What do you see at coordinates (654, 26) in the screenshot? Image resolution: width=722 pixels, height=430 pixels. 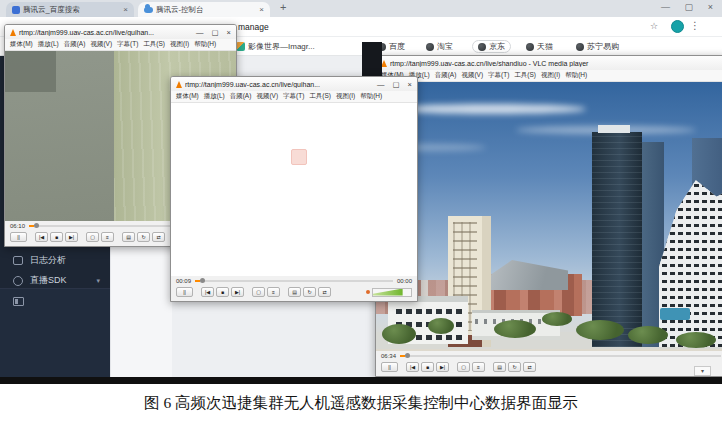 I see `bookmark-star-icon: ☆` at bounding box center [654, 26].